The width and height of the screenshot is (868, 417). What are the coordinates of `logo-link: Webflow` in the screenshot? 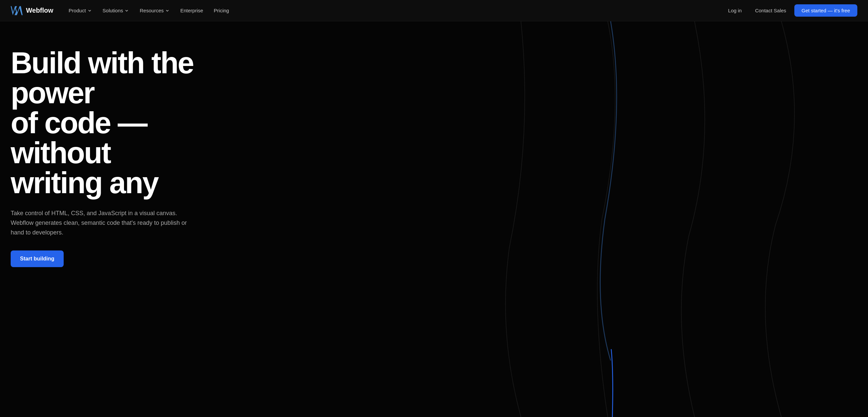 It's located at (32, 11).